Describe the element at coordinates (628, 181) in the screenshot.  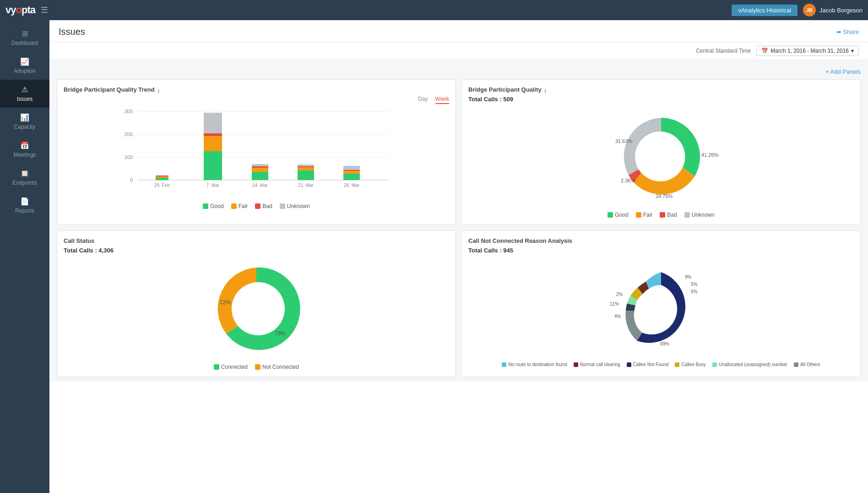
I see `pct-bad: 2.36%` at that location.